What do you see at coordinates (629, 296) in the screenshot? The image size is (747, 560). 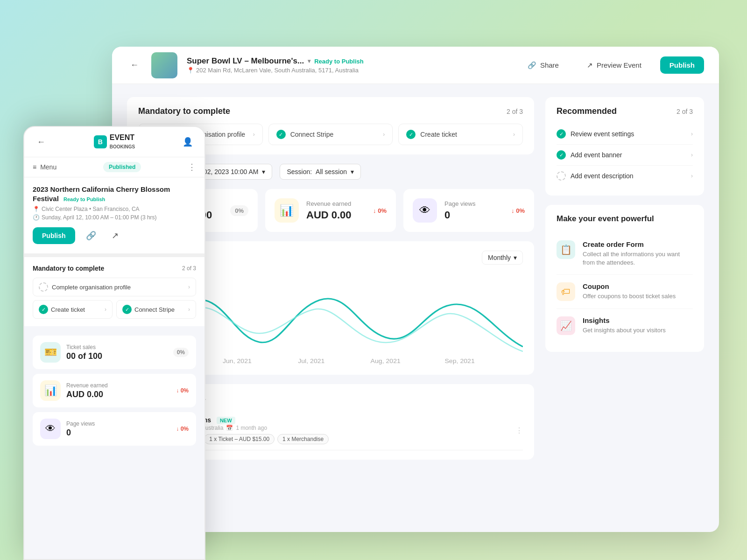 I see `powerful-item-desc: Offer coupons to boost ticket sales` at bounding box center [629, 296].